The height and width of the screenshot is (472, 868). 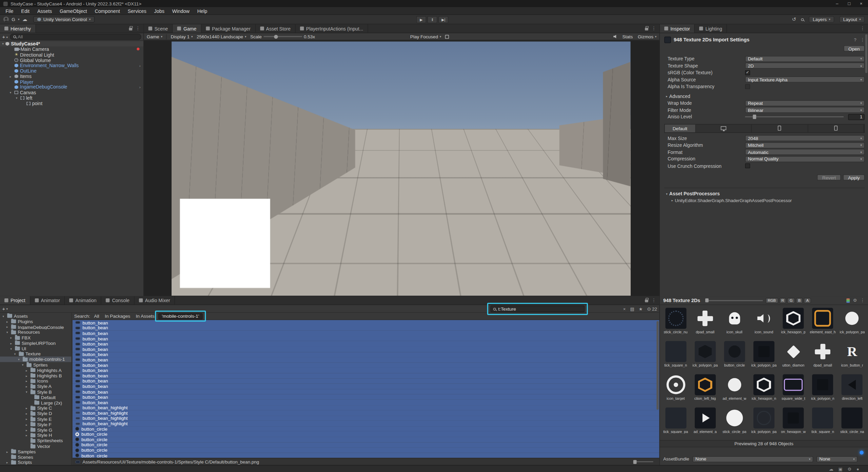 I want to click on project-file-button-bean-highlight: button_bean_highlight, so click(x=366, y=413).